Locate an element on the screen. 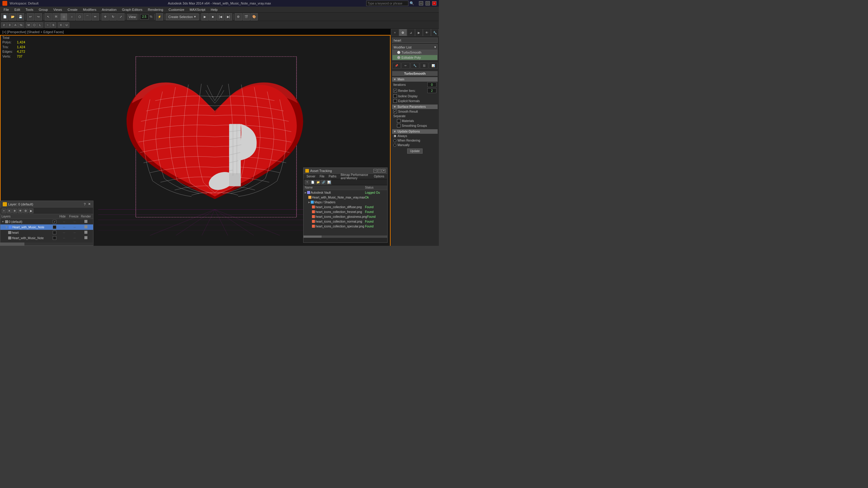  editable-poly-modifier: Editable Poly is located at coordinates (415, 58).